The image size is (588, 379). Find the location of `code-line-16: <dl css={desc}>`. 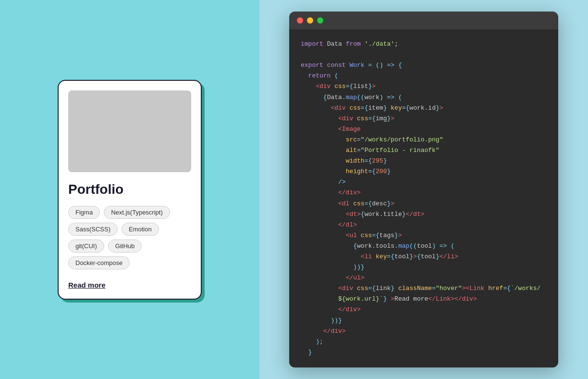

code-line-16: <dl css={desc}> is located at coordinates (424, 204).